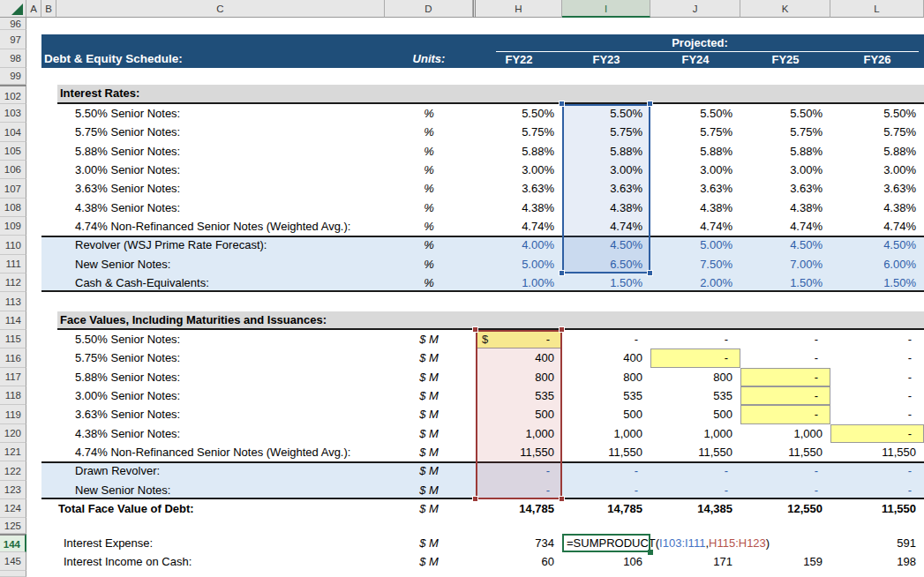 The width and height of the screenshot is (924, 577). Describe the element at coordinates (429, 58) in the screenshot. I see `units-header-cell: Units:` at that location.